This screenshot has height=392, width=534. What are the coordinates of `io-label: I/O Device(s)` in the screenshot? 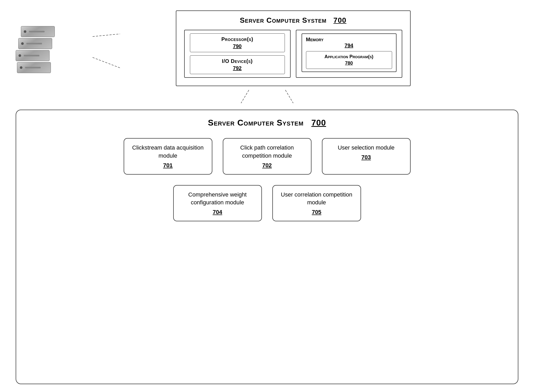 It's located at (237, 61).